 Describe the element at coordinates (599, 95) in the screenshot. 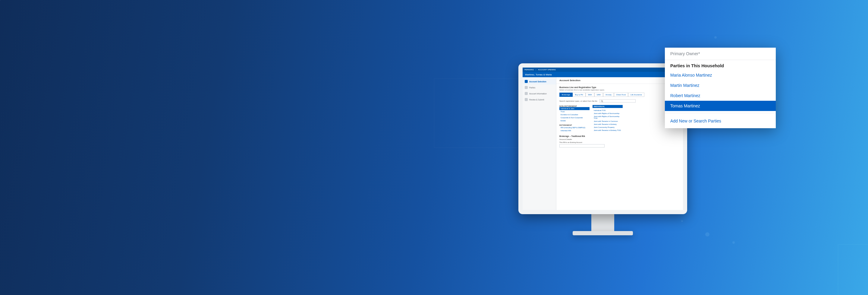

I see `tab-uma: UMA` at that location.